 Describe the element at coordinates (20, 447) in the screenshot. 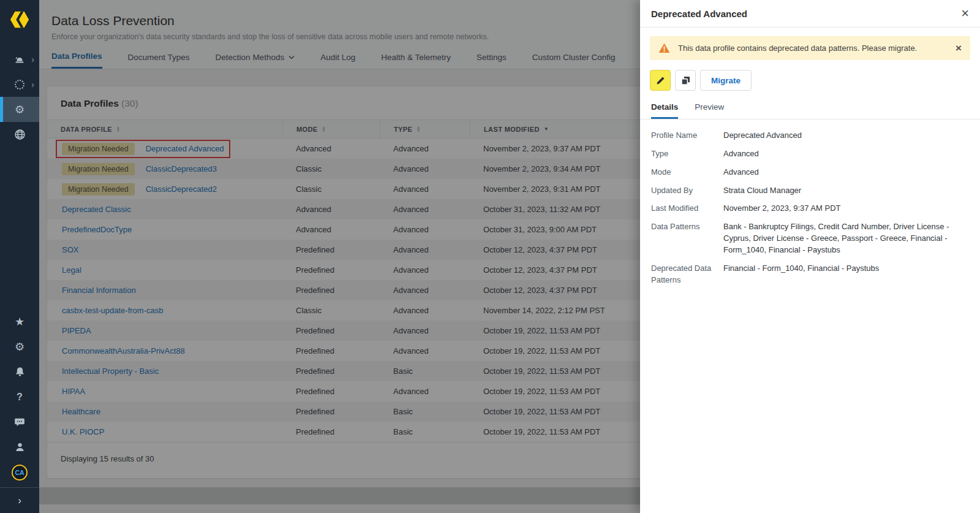

I see `sidebar-item-profile` at that location.